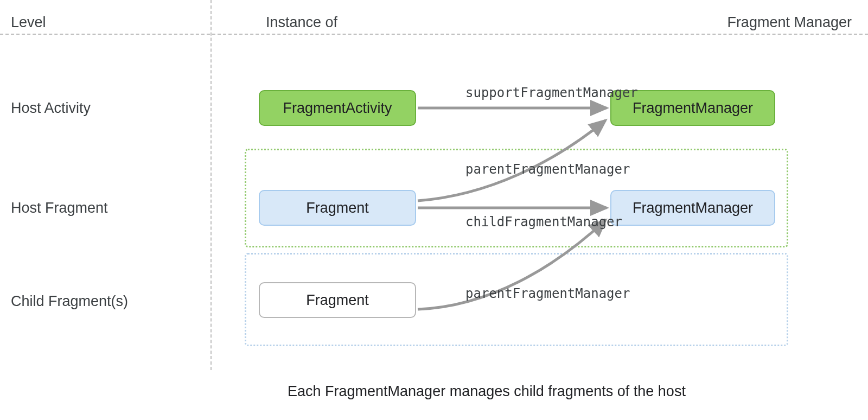 This screenshot has height=420, width=868. I want to click on header-instance-of: Instance of, so click(302, 23).